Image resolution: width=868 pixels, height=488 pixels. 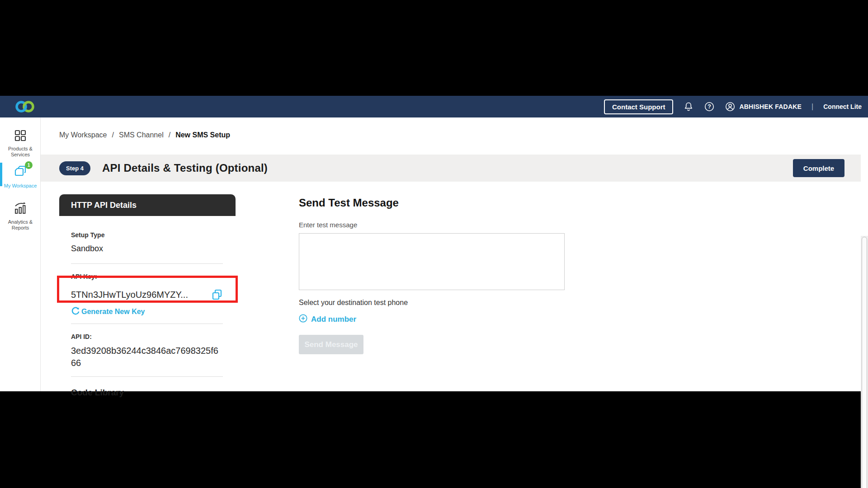 What do you see at coordinates (451, 168) in the screenshot?
I see `step-header-band: Step 4 API Details & Testing (Optional) …` at bounding box center [451, 168].